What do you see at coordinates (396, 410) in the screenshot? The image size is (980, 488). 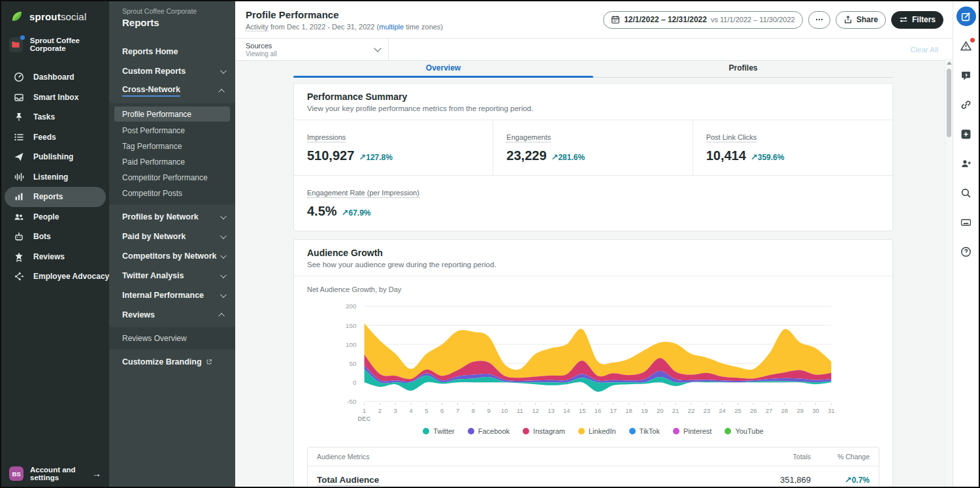 I see `svg-text: 3` at bounding box center [396, 410].